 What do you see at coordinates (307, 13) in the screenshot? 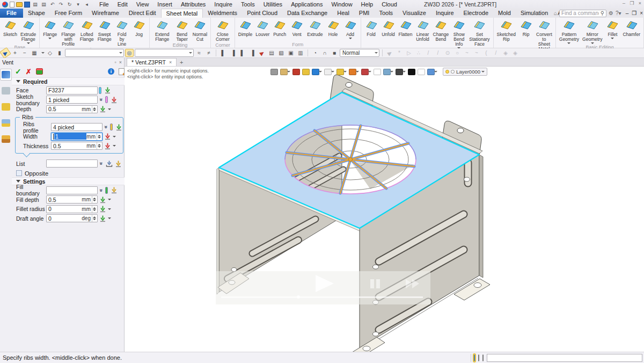
I see `tab-data-exchange: Data Exchange` at bounding box center [307, 13].